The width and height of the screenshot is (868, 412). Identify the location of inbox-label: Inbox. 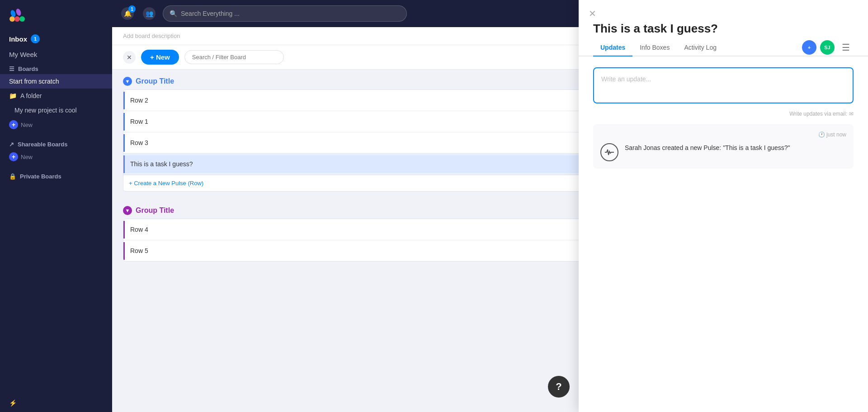
(18, 39).